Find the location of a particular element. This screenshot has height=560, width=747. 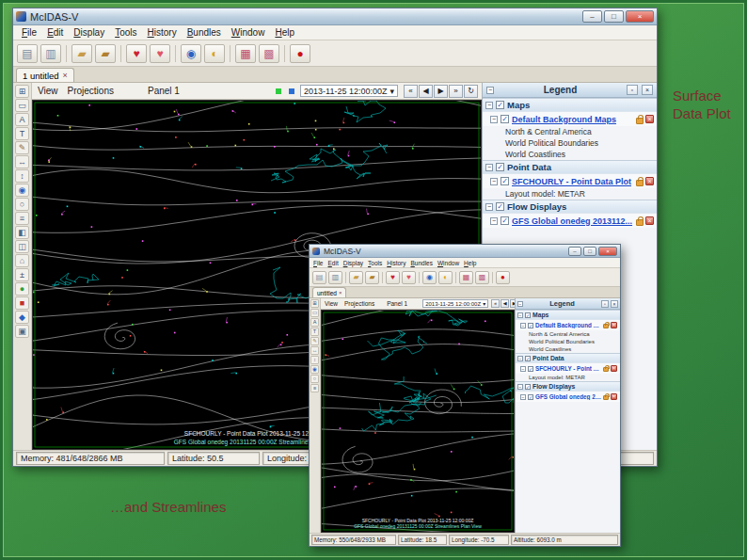

projections-menu: Projections is located at coordinates (90, 90).